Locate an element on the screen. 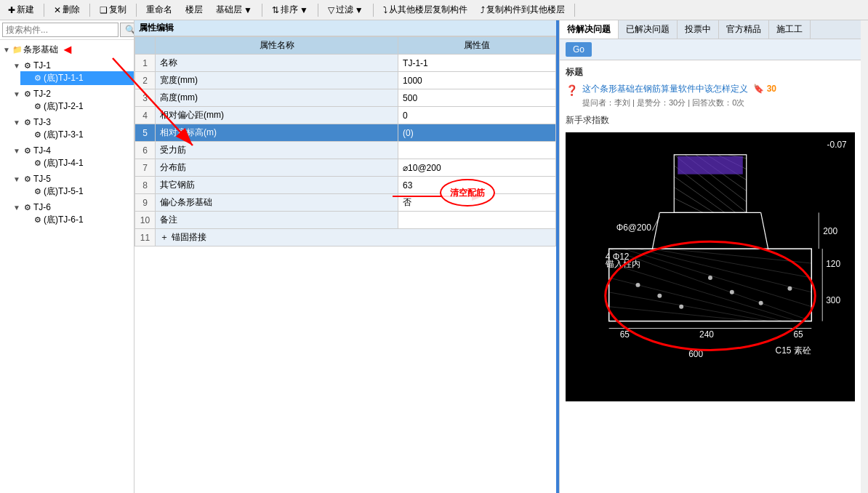 The image size is (868, 493). tree-item-tj2-row: ▼ ⚙ TJ-2 is located at coordinates (72, 94).